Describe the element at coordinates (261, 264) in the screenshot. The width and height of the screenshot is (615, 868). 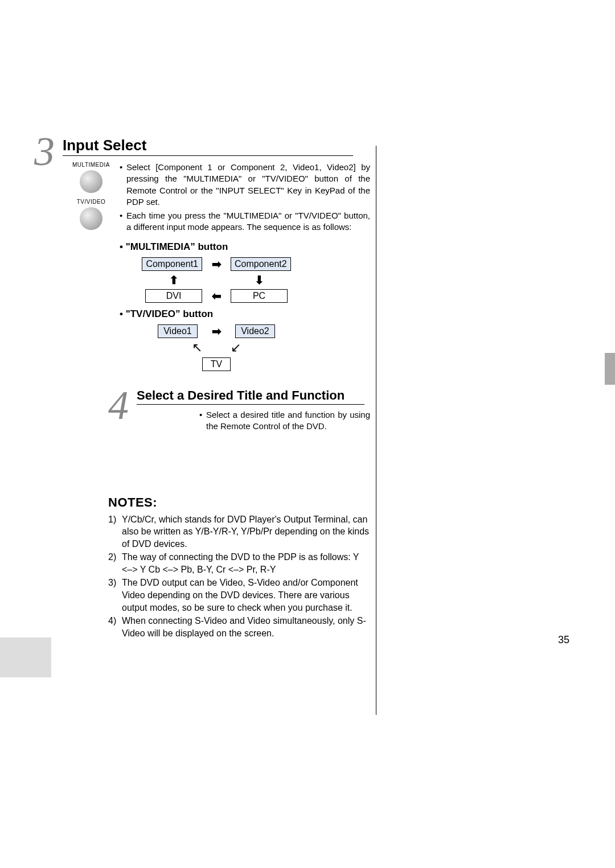
I see `diag-component2: Component2` at that location.